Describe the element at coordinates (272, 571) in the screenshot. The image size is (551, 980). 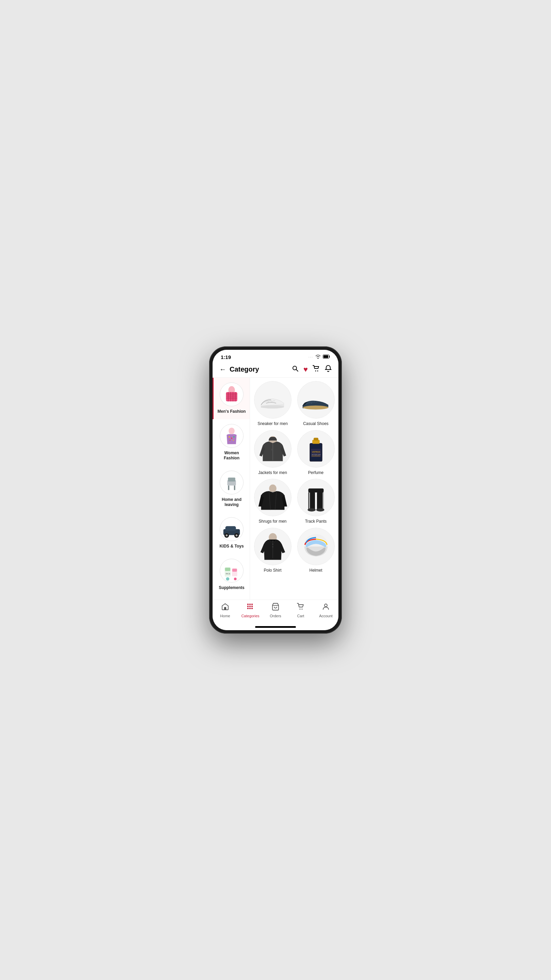
I see `product-label-polo: Polo Shirt` at that location.